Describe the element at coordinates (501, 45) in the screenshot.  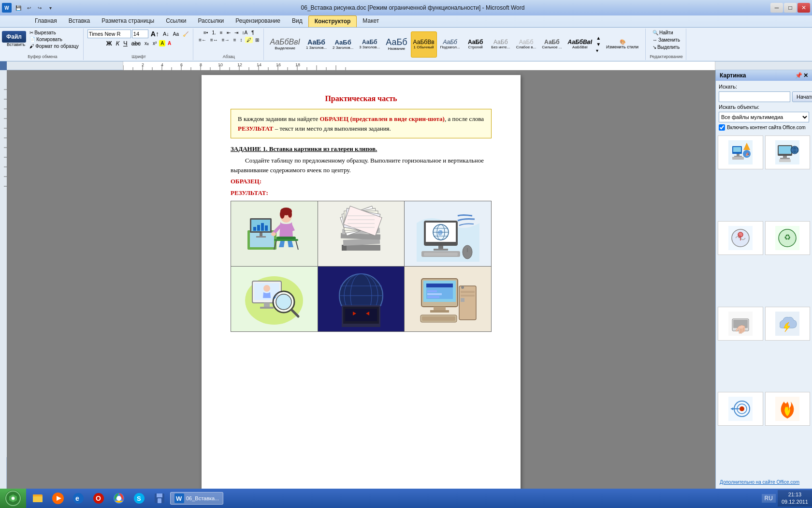
I see `style-sample-7: АаБбБез инте...` at that location.